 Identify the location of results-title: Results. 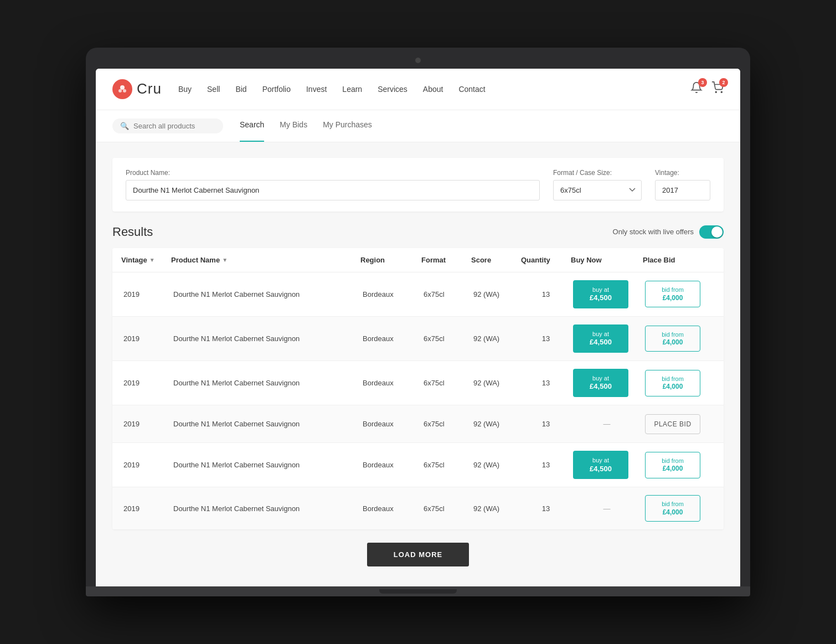
(133, 232).